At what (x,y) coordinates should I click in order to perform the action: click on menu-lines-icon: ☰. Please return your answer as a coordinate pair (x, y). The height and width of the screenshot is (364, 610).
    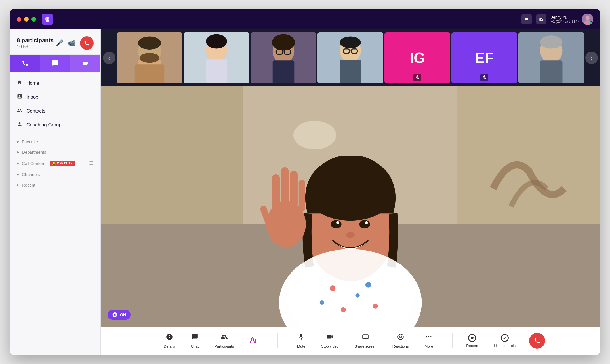
    Looking at the image, I should click on (91, 163).